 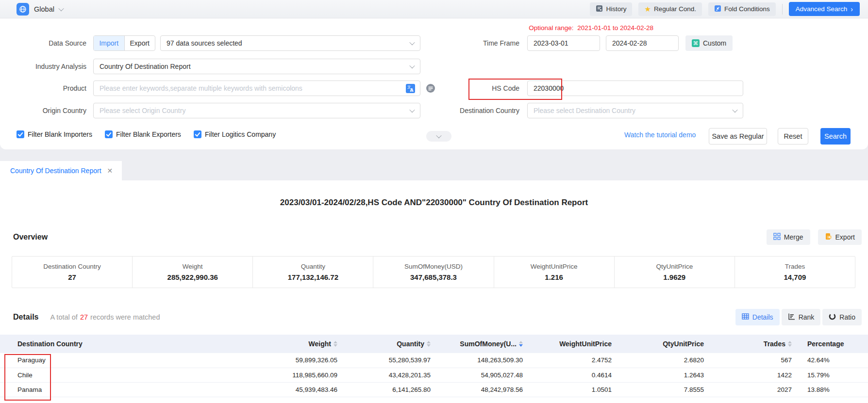 What do you see at coordinates (670, 9) in the screenshot?
I see `regular-cond-button: ★ Regular Cond.` at bounding box center [670, 9].